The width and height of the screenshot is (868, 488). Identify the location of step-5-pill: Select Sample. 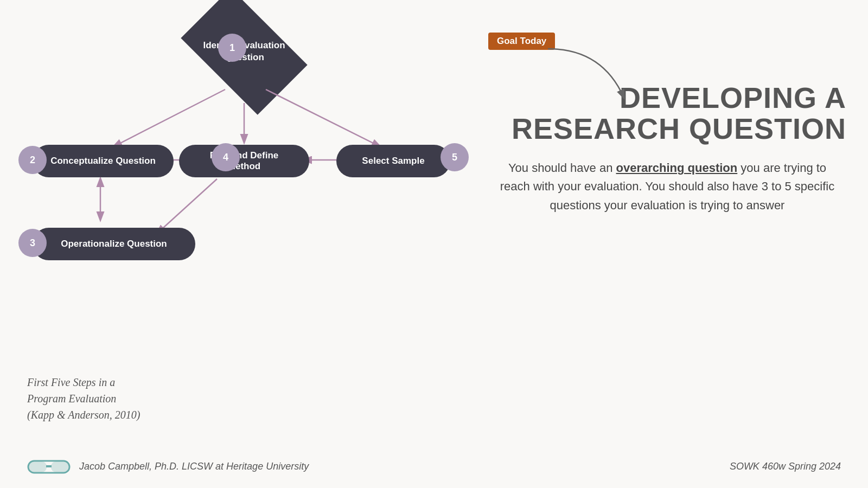
(393, 161).